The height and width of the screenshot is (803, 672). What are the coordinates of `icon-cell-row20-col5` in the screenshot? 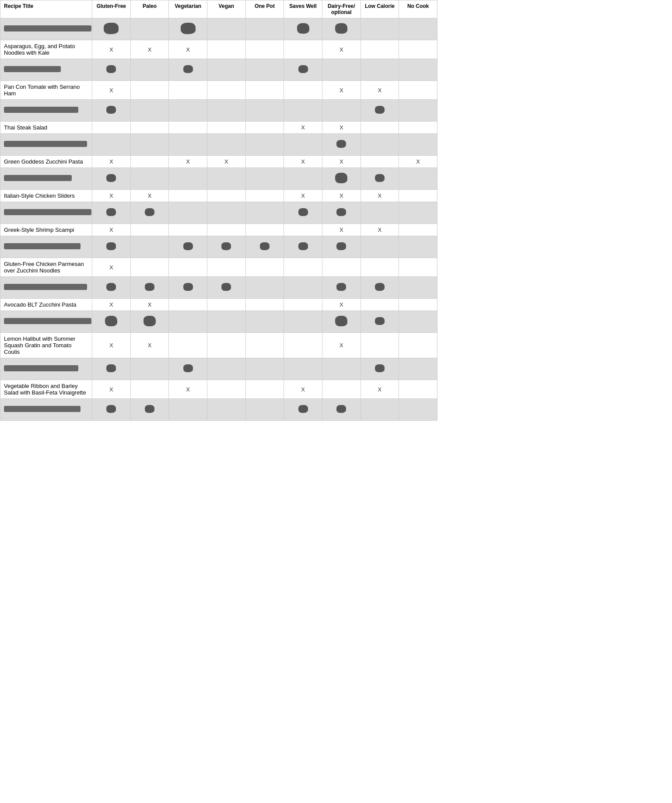 It's located at (303, 410).